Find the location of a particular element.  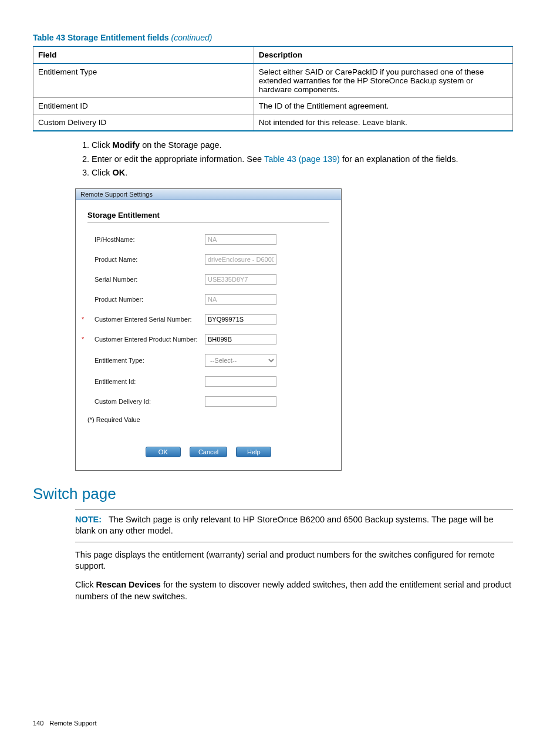

cross-reference-link: Table 43 (page 139) is located at coordinates (302, 159).